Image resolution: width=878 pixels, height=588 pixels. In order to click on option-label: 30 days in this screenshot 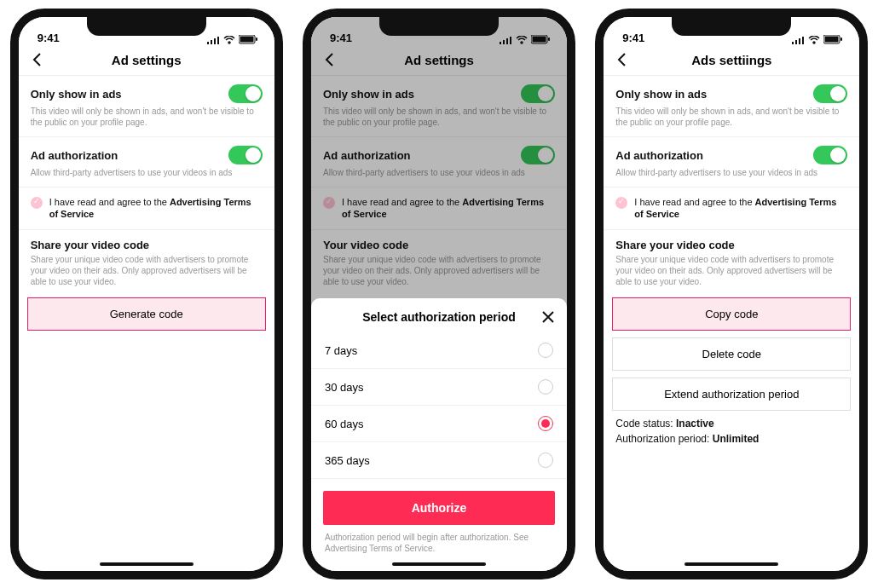, I will do `click(344, 387)`.